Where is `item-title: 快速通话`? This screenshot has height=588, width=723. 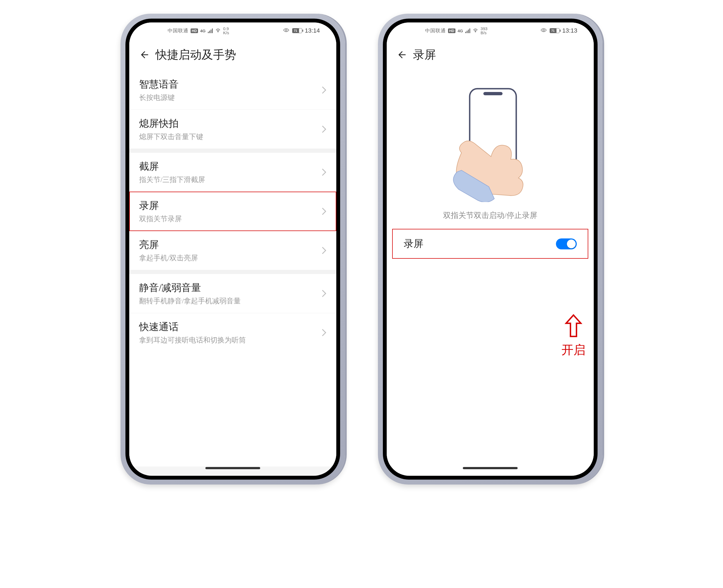 item-title: 快速通话 is located at coordinates (192, 327).